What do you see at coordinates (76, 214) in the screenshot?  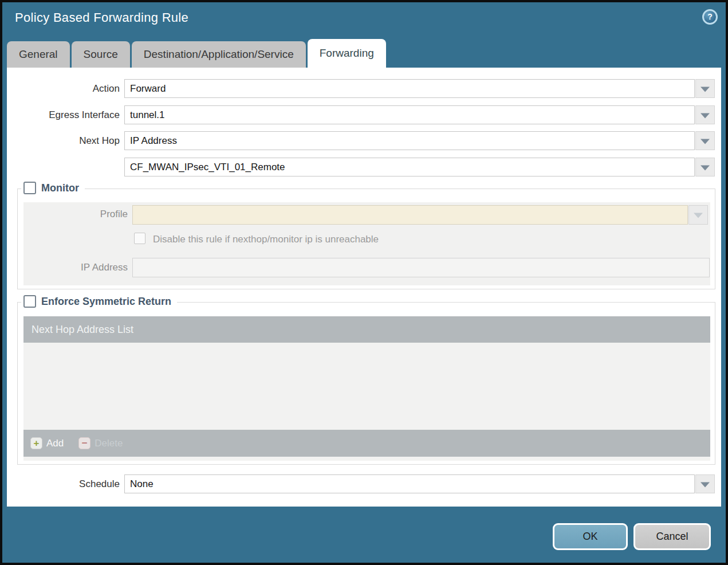 I see `profile-label: Profile` at bounding box center [76, 214].